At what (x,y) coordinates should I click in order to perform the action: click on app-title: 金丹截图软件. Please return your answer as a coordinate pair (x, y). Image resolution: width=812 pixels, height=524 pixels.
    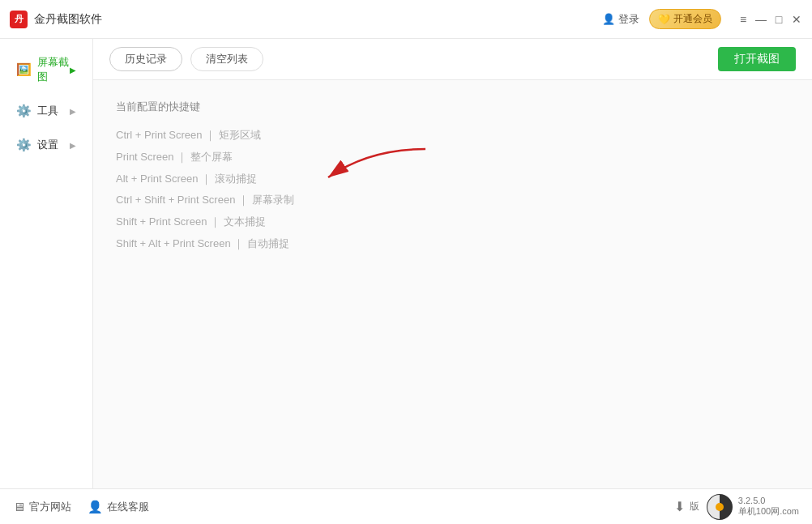
    Looking at the image, I should click on (68, 19).